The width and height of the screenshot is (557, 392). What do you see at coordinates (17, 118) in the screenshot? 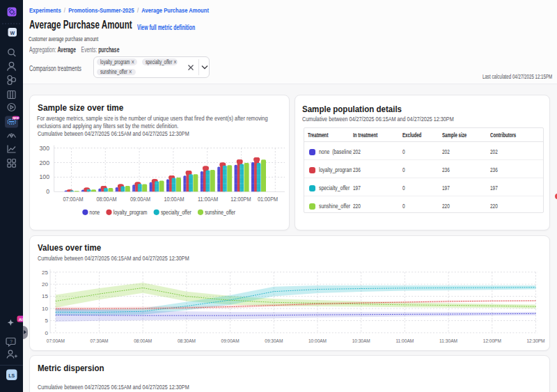
I see `svg-text: NEW` at bounding box center [17, 118].